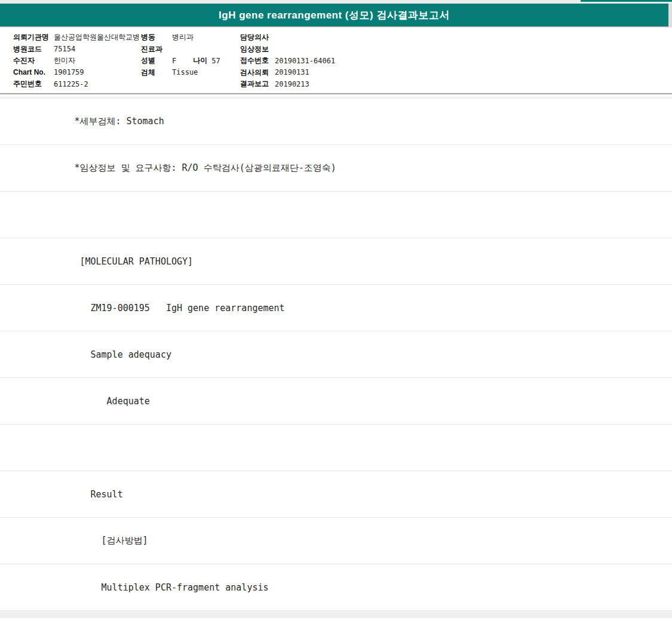 Image resolution: width=672 pixels, height=621 pixels. Describe the element at coordinates (292, 84) in the screenshot. I see `field-value: 20190213` at that location.